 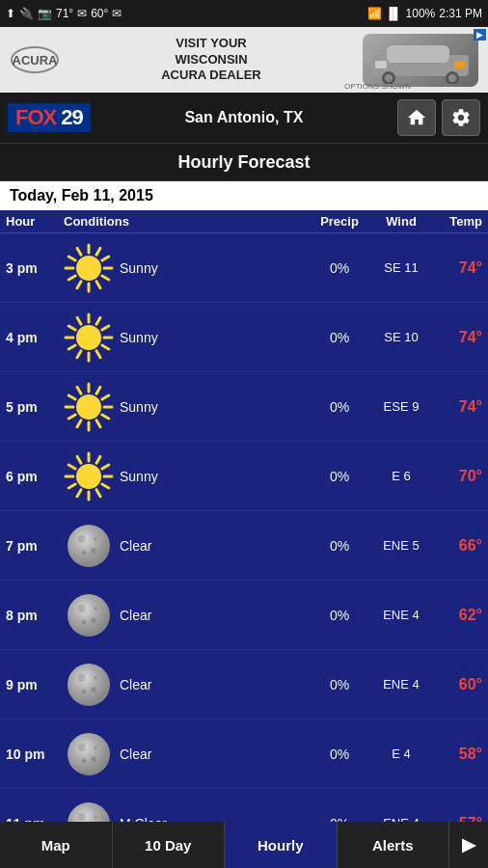 What do you see at coordinates (457, 268) in the screenshot?
I see `temp-0: 74°` at bounding box center [457, 268].